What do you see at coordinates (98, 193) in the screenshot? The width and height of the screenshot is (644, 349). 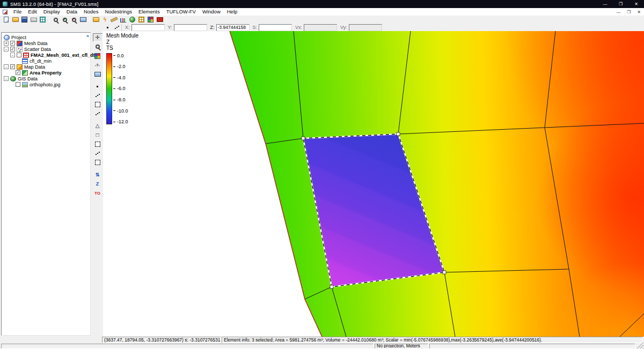 I see `transform-button: TO` at bounding box center [98, 193].